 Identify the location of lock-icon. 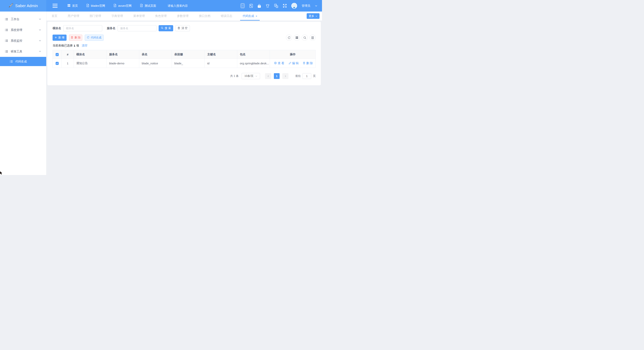
(259, 6).